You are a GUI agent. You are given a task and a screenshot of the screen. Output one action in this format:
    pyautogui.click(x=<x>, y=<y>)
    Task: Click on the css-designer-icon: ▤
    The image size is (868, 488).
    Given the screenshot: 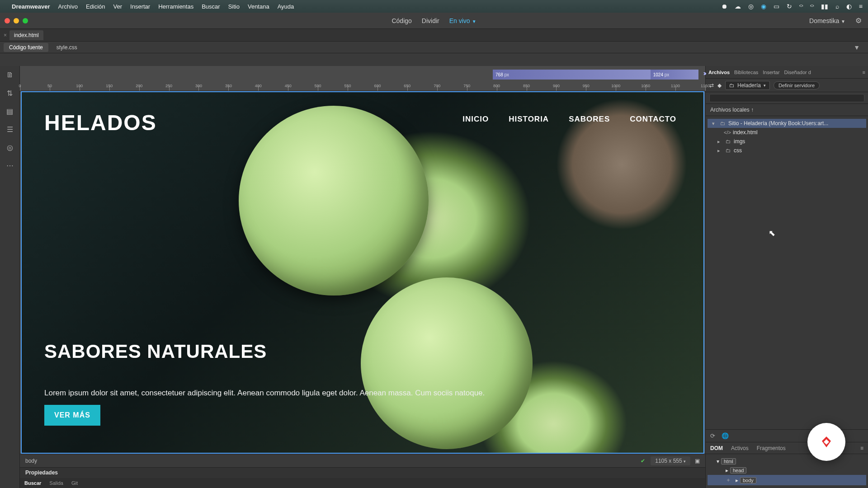 What is the action you would take?
    pyautogui.click(x=10, y=111)
    